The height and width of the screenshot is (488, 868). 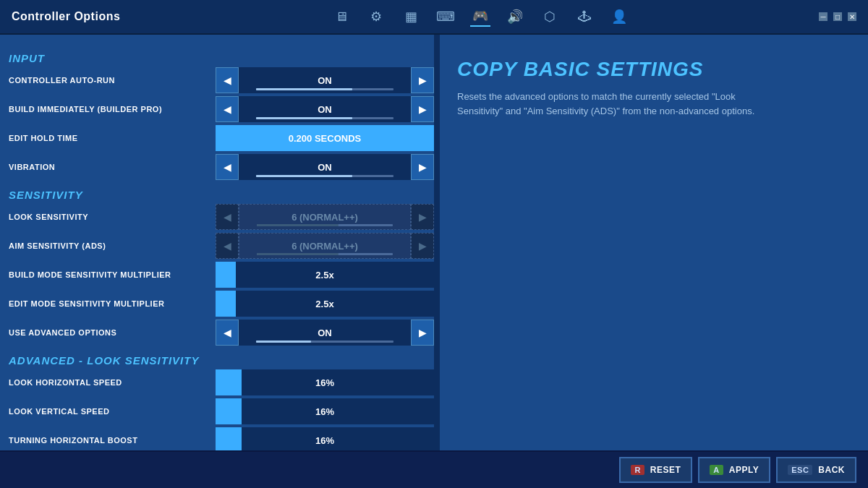 What do you see at coordinates (227, 217) in the screenshot?
I see `arrow-left-look-sensitivity: ◀` at bounding box center [227, 217].